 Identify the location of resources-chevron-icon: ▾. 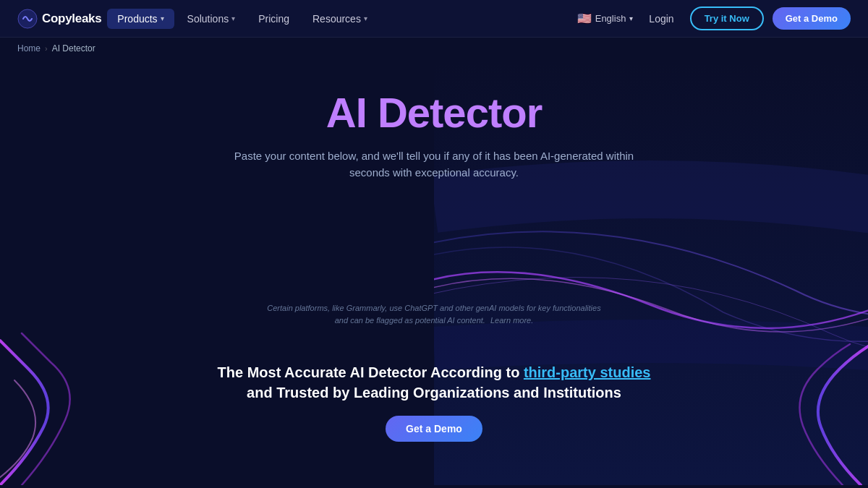
(366, 19).